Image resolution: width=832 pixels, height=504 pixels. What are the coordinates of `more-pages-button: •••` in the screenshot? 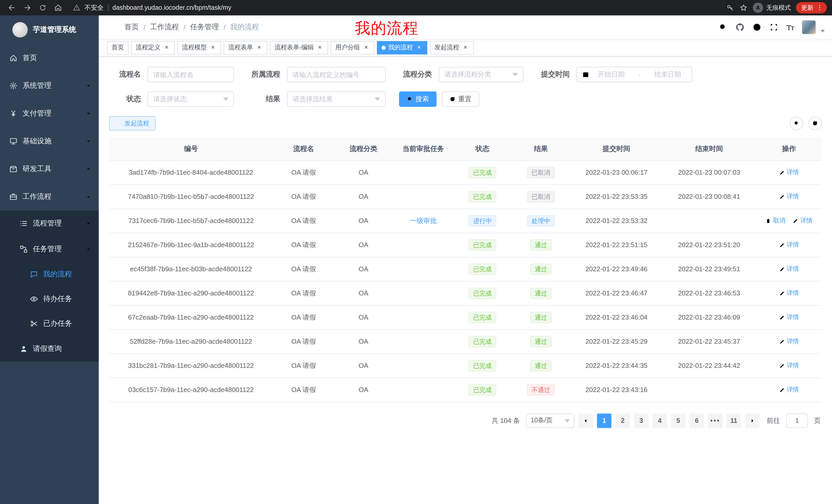 It's located at (715, 420).